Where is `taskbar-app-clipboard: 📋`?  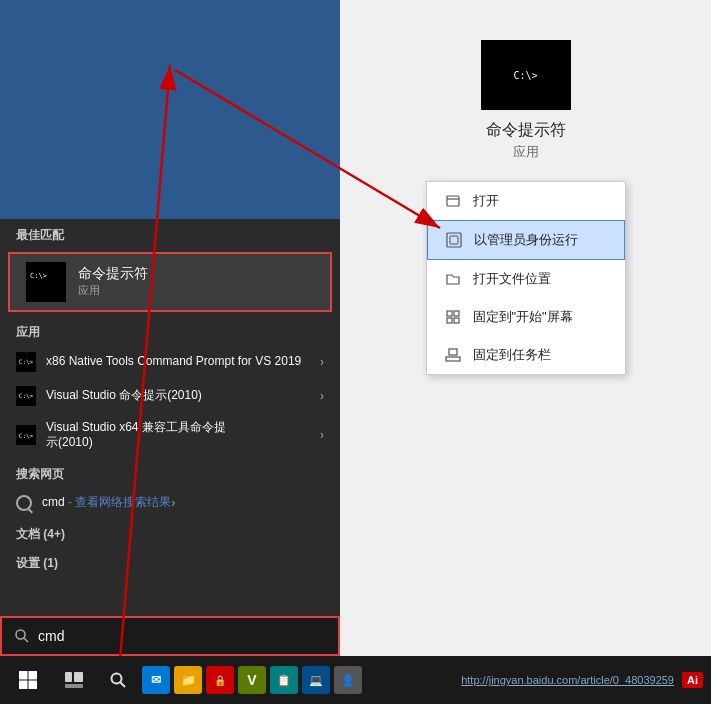 taskbar-app-clipboard: 📋 is located at coordinates (284, 680).